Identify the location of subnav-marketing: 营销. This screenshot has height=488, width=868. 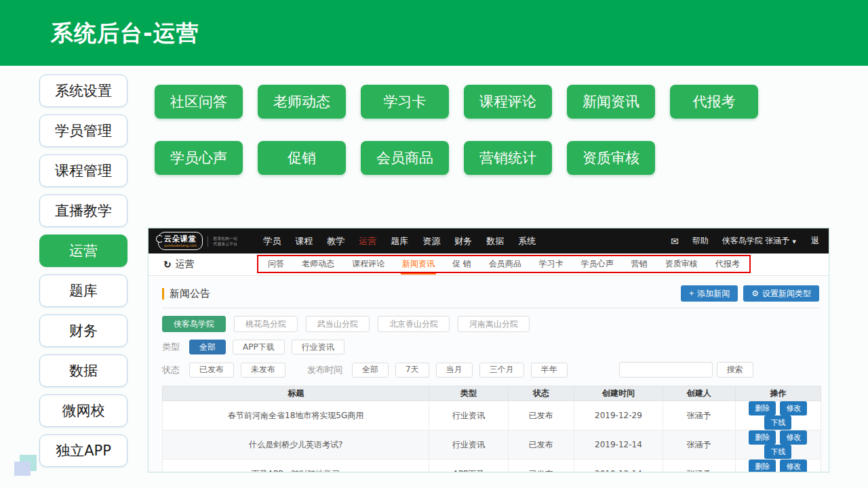
(639, 264).